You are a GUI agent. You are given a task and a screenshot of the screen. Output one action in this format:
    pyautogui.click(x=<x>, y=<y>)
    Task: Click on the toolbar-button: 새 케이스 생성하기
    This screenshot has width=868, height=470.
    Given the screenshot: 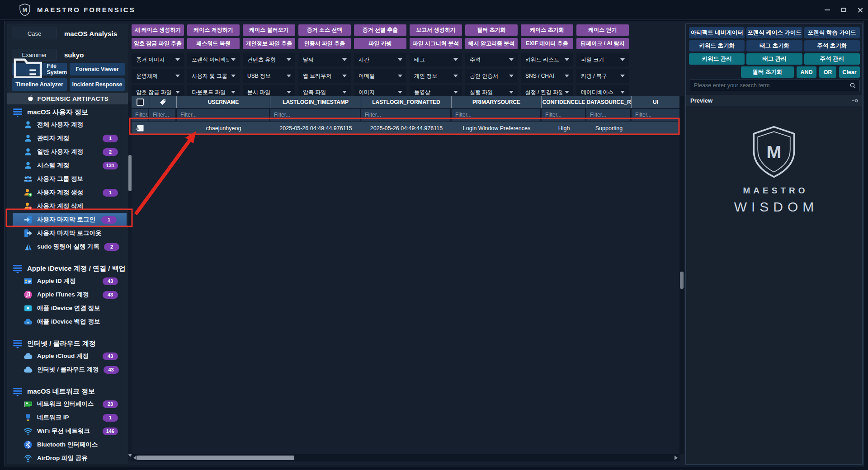 What is the action you would take?
    pyautogui.click(x=158, y=30)
    